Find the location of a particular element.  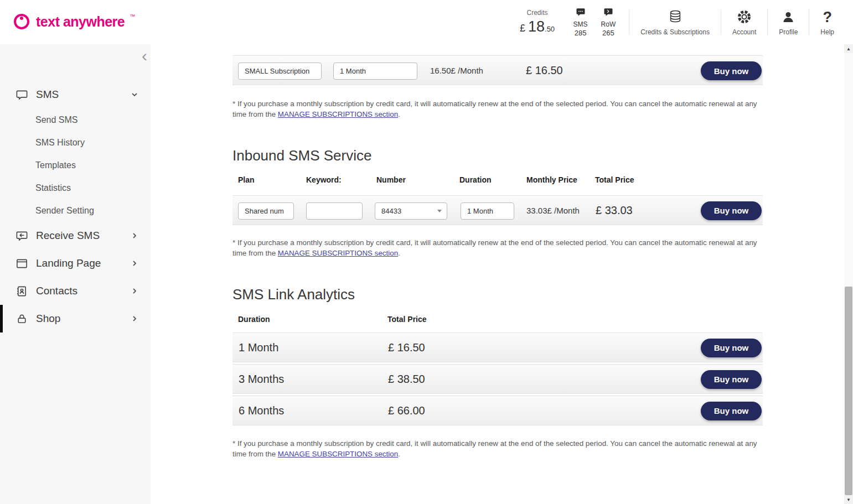

sidebar-nav: SMS Send SMS SMS History Templates Stati… is located at coordinates (75, 207).